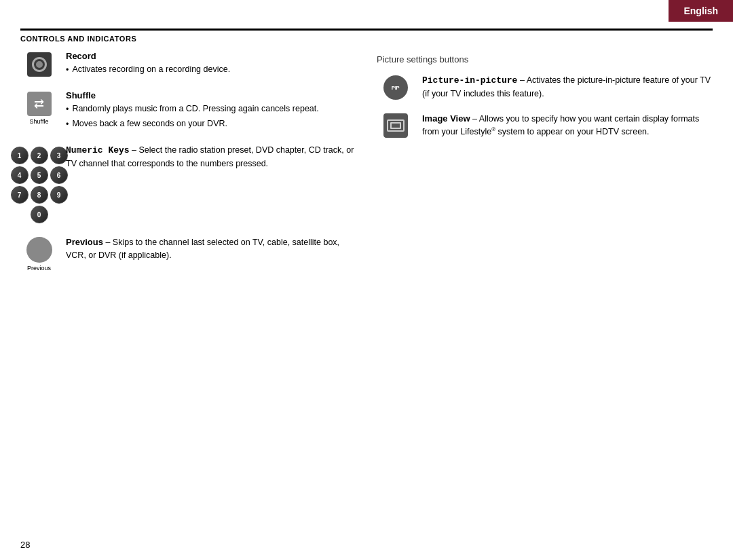 The width and height of the screenshot is (733, 560). What do you see at coordinates (20, 175) in the screenshot?
I see `key-4: 4` at bounding box center [20, 175].